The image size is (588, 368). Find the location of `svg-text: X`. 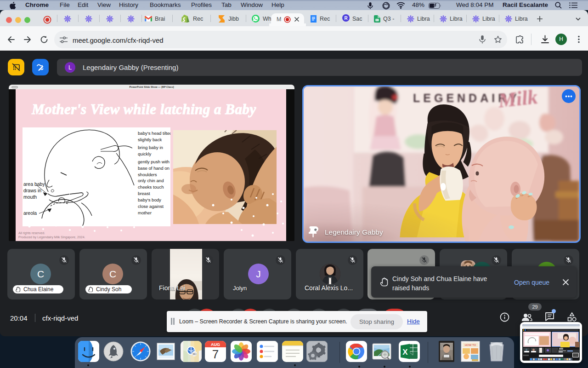

svg-text: X is located at coordinates (405, 352).